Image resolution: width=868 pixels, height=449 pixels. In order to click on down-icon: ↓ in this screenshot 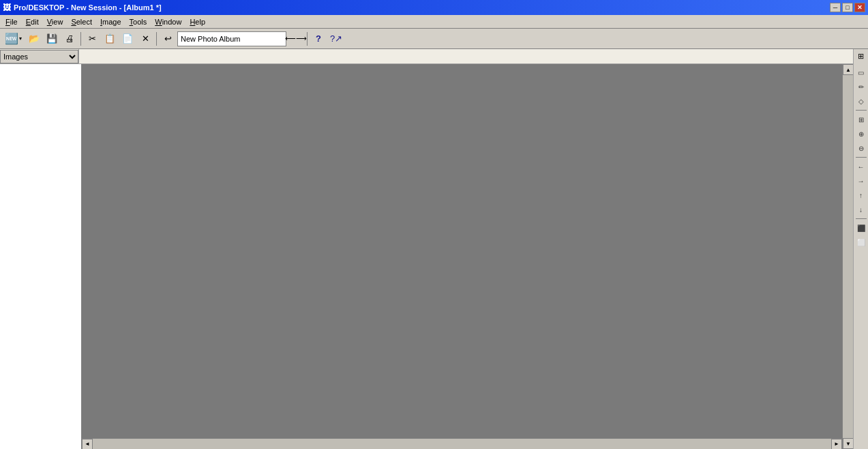, I will do `click(860, 210)`.